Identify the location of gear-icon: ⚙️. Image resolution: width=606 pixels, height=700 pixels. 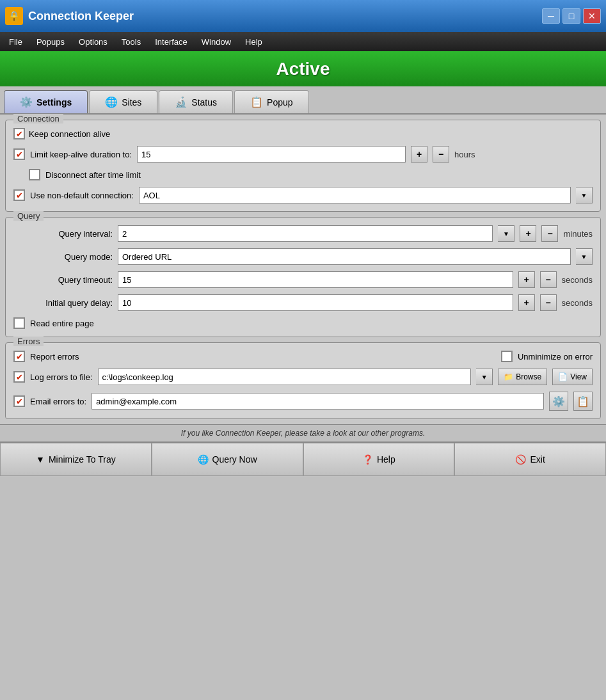
(559, 402).